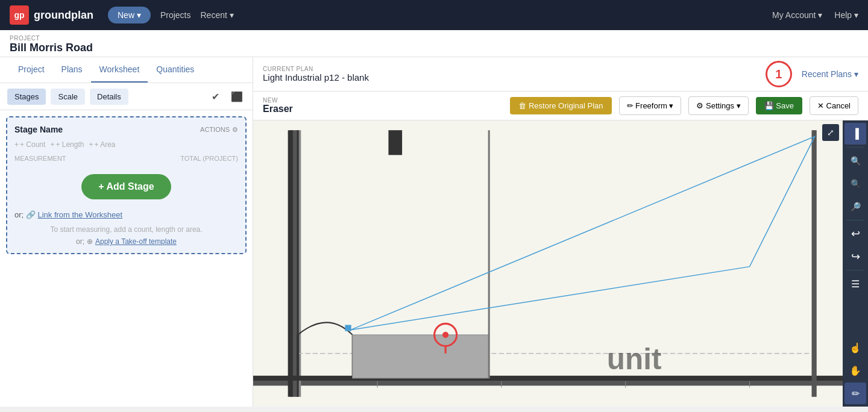 The width and height of the screenshot is (868, 412). Describe the element at coordinates (39, 130) in the screenshot. I see `stage-name-label: Stage Name` at that location.